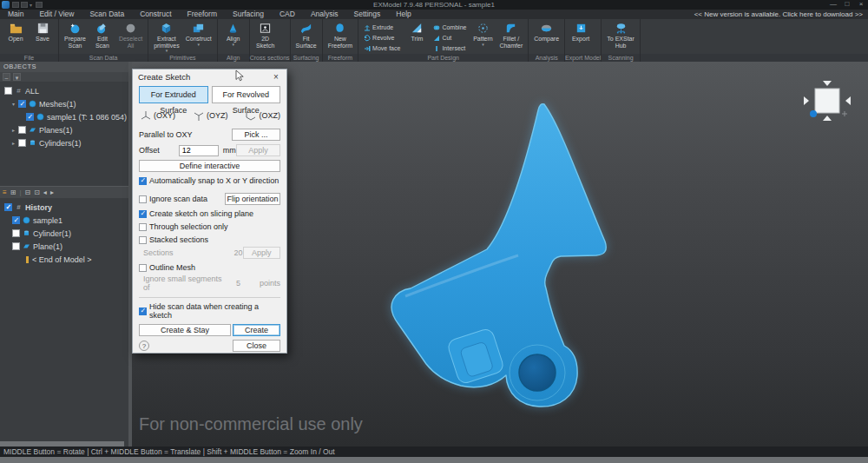 Image resolution: width=868 pixels, height=463 pixels. Describe the element at coordinates (64, 233) in the screenshot. I see `tree-row-history-cylinder: Cylinder(1)` at that location.